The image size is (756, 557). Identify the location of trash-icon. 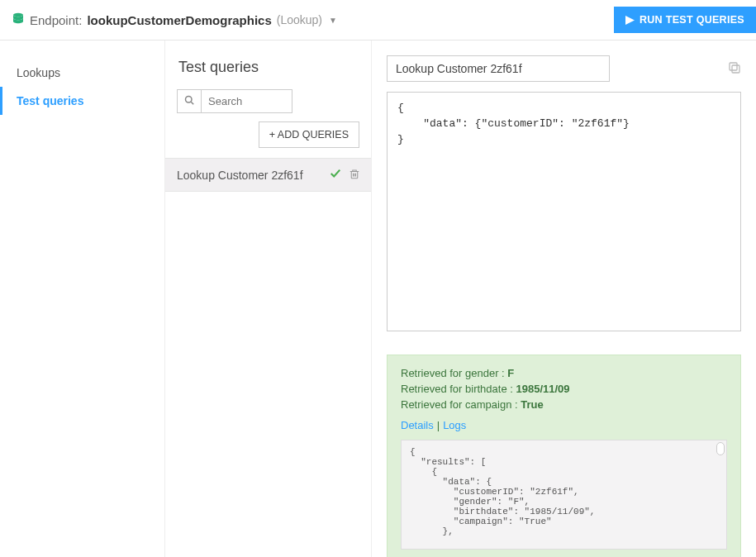
(354, 175).